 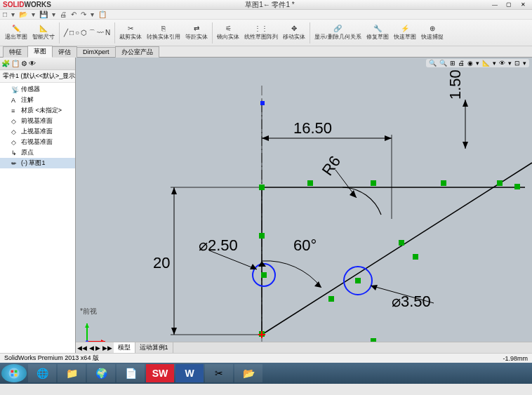 What do you see at coordinates (15, 90) in the screenshot?
I see `tree-item-icon: 📡` at bounding box center [15, 90].